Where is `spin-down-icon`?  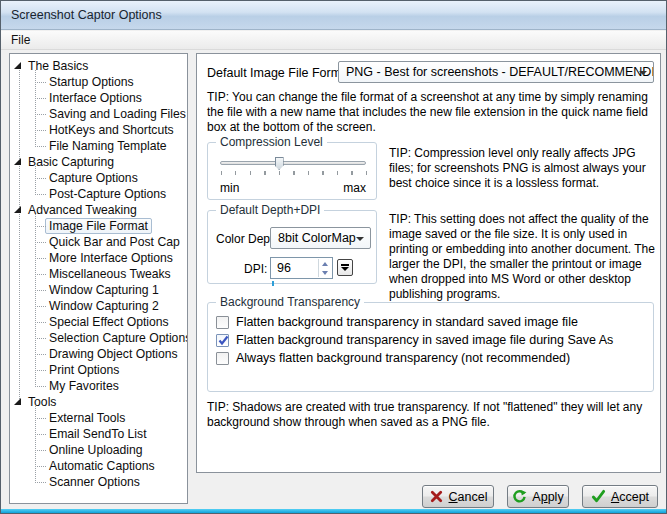
spin-down-icon is located at coordinates (325, 272).